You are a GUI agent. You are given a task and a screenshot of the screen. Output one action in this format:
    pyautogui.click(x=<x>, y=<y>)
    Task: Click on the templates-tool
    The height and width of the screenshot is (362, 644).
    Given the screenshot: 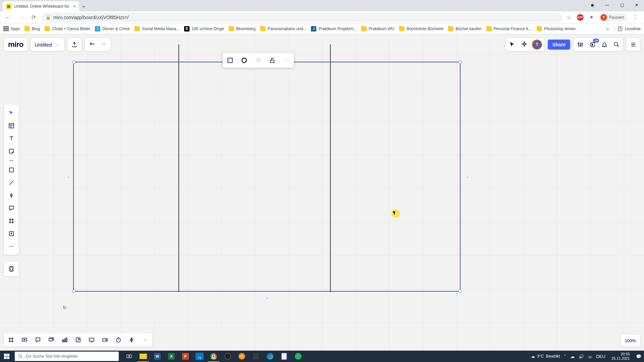 What is the action you would take?
    pyautogui.click(x=11, y=126)
    